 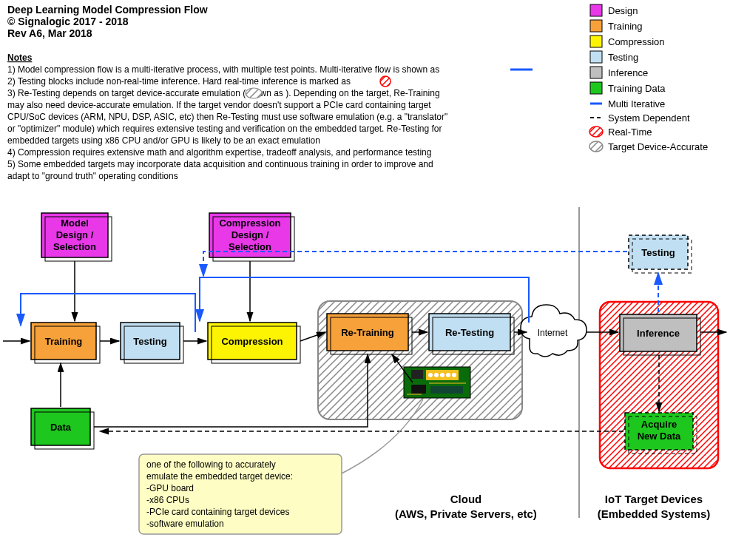 I want to click on cloud-region-label-2: (AWS, Private Servers, etc), so click(x=466, y=513).